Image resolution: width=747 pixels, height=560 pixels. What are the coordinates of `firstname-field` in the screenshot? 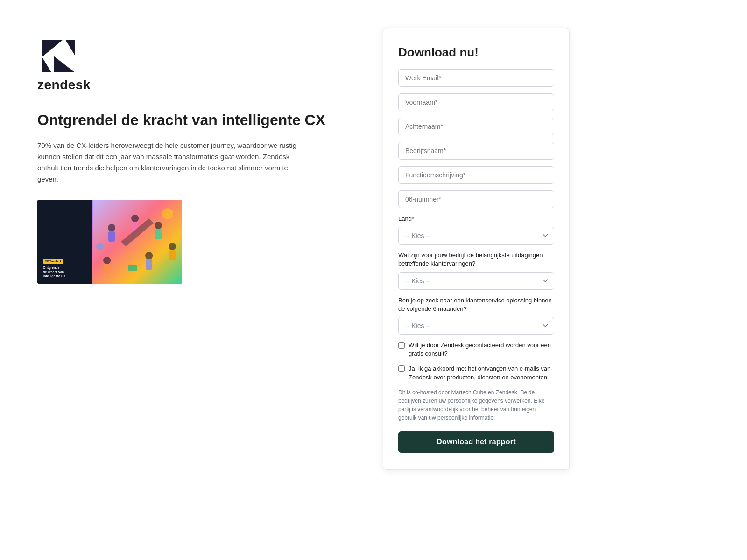 It's located at (476, 102).